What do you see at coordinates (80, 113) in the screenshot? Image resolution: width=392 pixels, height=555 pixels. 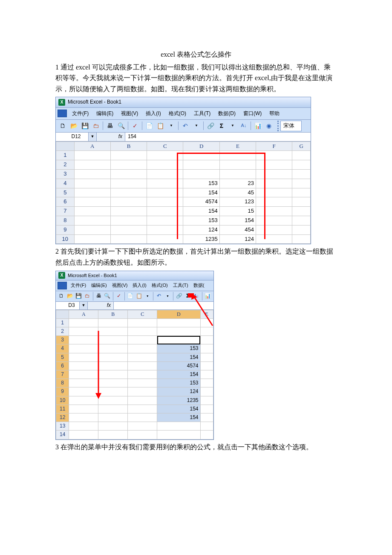 I see `menu-file: 文件(F)` at bounding box center [80, 113].